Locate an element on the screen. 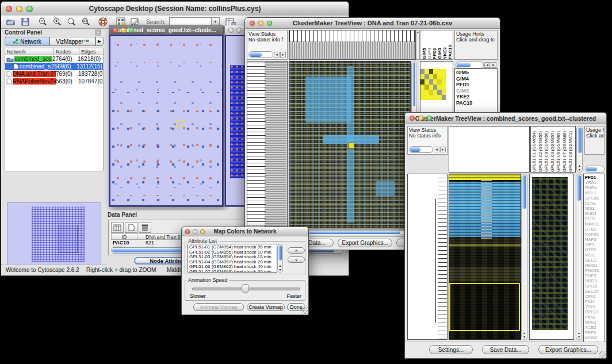 The height and width of the screenshot is (364, 612). map-dialog-titlebar: Map Colors to Network is located at coordinates (245, 232).